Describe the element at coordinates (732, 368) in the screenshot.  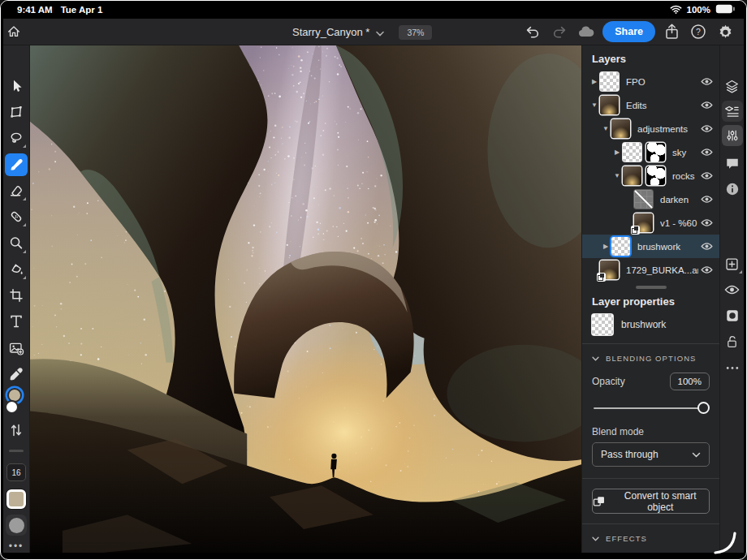
I see `more-icon` at that location.